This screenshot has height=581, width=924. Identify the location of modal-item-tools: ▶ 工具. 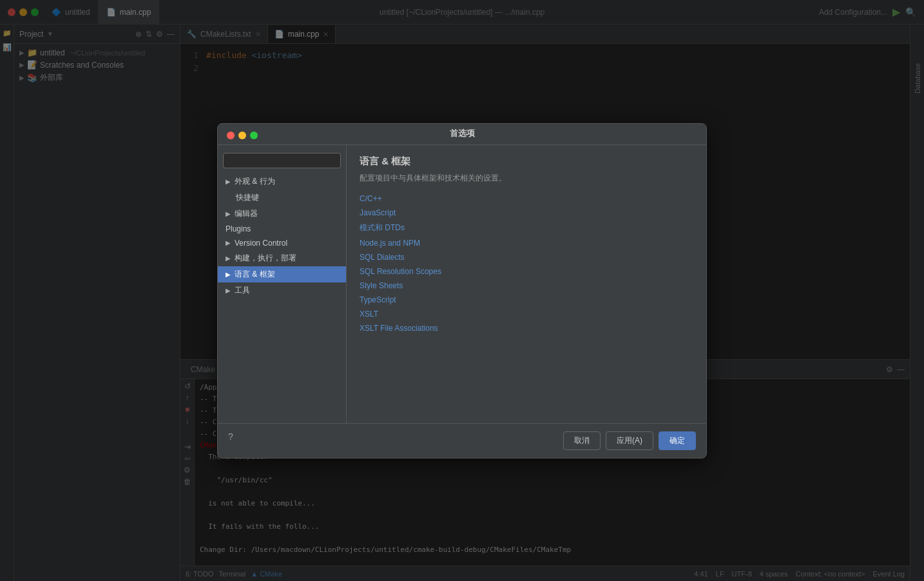
(282, 290).